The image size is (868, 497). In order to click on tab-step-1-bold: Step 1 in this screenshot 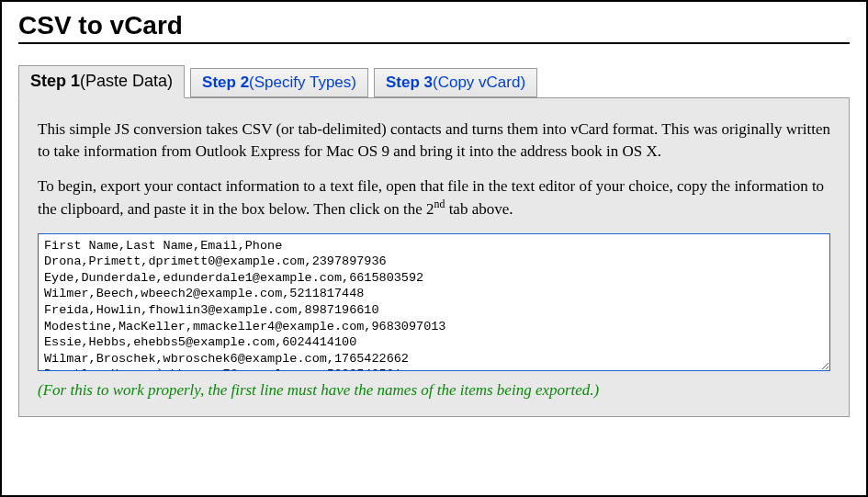, I will do `click(55, 81)`.